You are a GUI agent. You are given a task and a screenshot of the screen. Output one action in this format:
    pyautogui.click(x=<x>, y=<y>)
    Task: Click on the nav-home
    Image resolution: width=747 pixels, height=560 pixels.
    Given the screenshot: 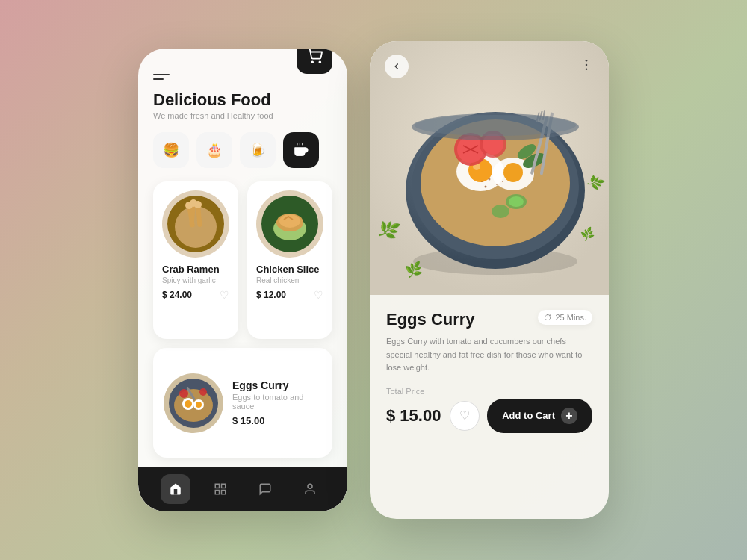 What is the action you would take?
    pyautogui.click(x=176, y=489)
    